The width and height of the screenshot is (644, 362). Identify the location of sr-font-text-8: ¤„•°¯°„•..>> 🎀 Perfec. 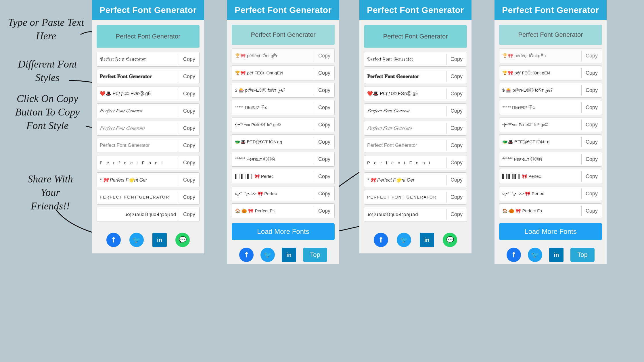
(540, 194).